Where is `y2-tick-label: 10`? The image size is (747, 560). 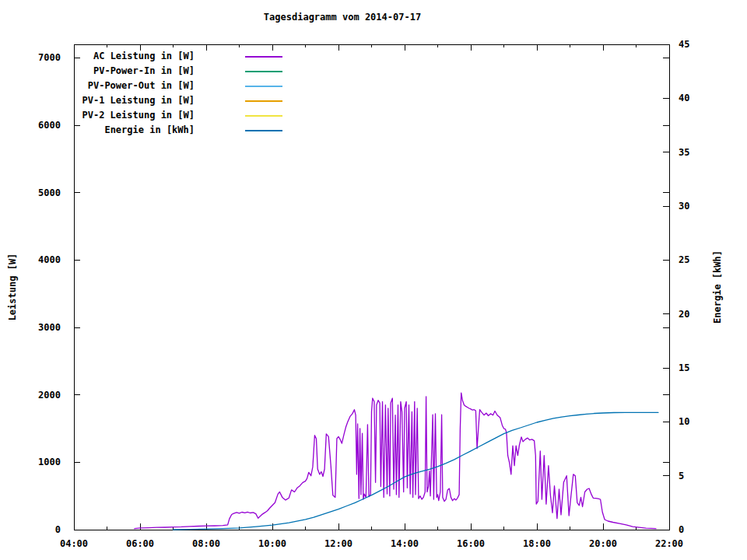 y2-tick-label: 10 is located at coordinates (684, 422).